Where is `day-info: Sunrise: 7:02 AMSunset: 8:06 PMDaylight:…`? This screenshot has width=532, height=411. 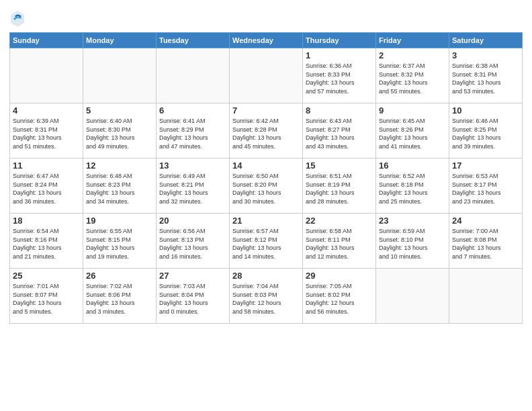
day-info: Sunrise: 7:02 AMSunset: 8:06 PMDaylight:… is located at coordinates (120, 299).